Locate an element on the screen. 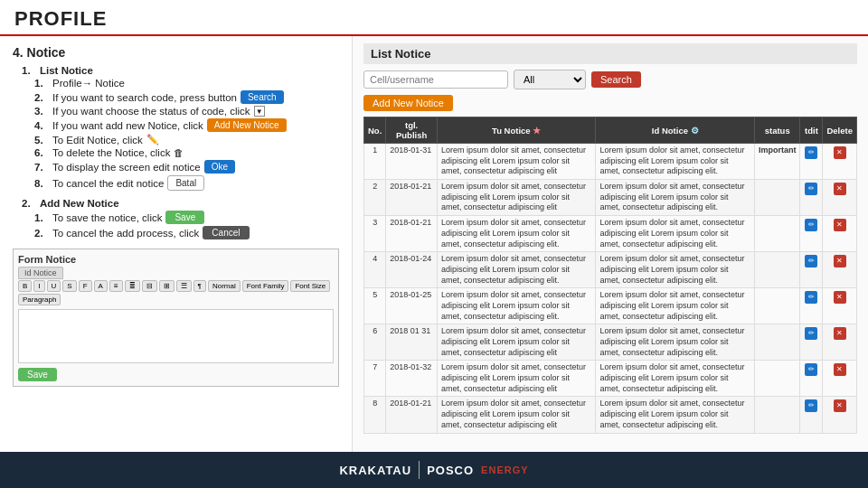  toolbar-align-left: ≡ is located at coordinates (116, 286).